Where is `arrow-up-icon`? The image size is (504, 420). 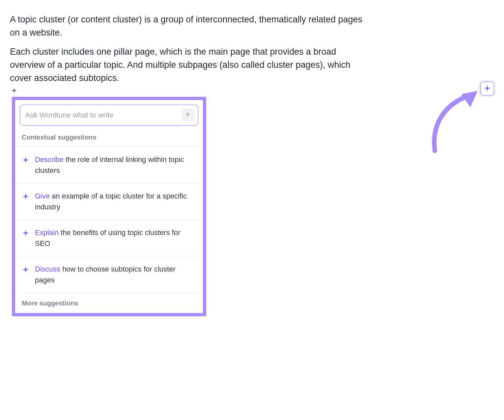
arrow-up-icon is located at coordinates (188, 115).